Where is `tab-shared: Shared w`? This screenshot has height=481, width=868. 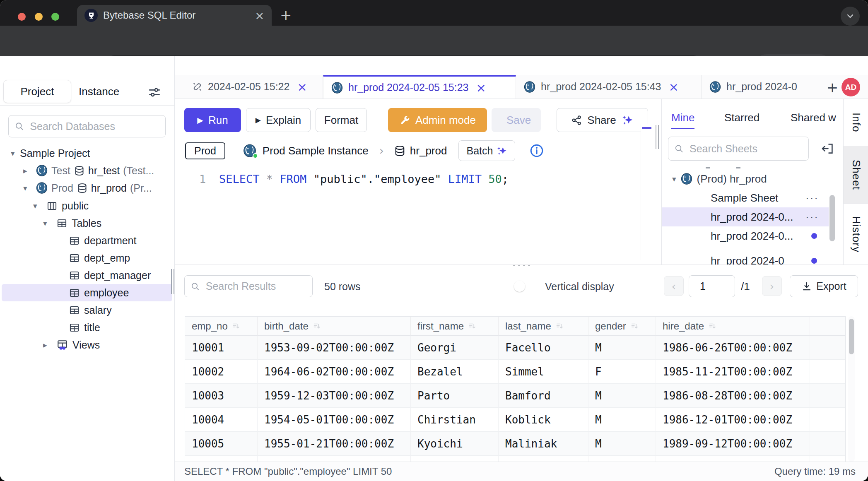 tab-shared: Shared w is located at coordinates (813, 118).